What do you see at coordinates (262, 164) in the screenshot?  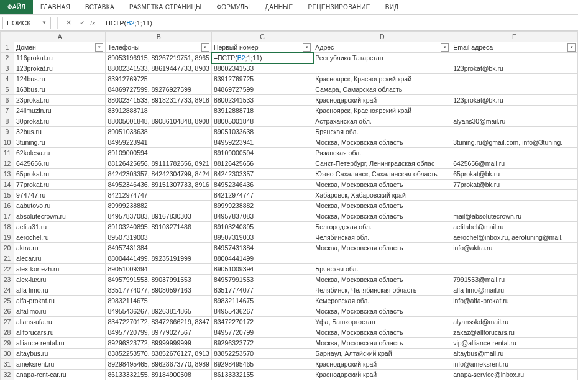 I see `cell: 88126425656` at bounding box center [262, 164].